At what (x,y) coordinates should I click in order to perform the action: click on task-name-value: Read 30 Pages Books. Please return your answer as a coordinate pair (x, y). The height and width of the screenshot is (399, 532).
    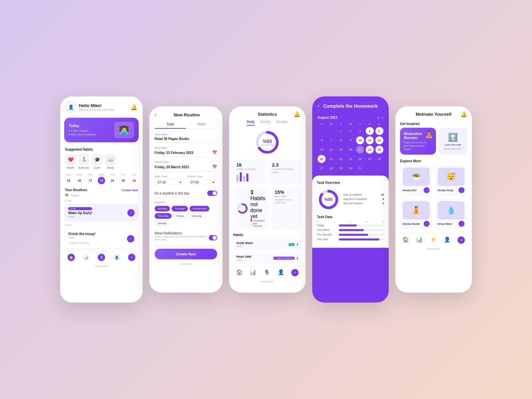
    Looking at the image, I should click on (186, 140).